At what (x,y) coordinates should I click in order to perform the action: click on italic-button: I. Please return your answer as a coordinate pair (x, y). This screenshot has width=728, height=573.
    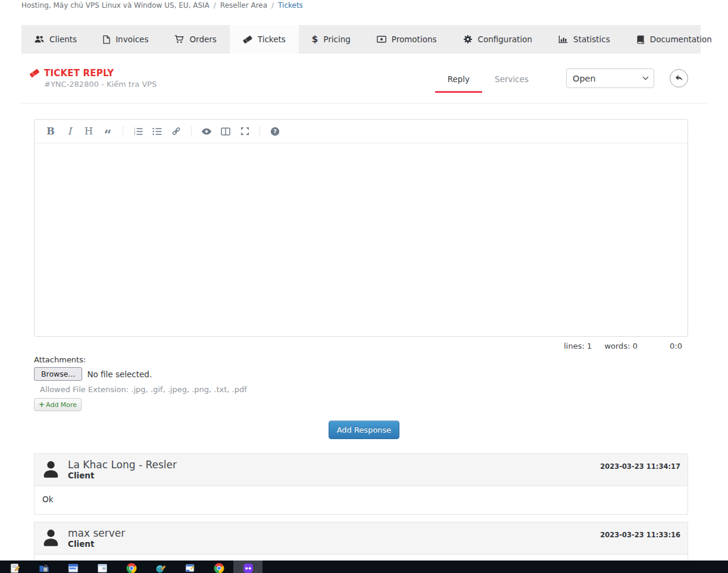
    Looking at the image, I should click on (70, 131).